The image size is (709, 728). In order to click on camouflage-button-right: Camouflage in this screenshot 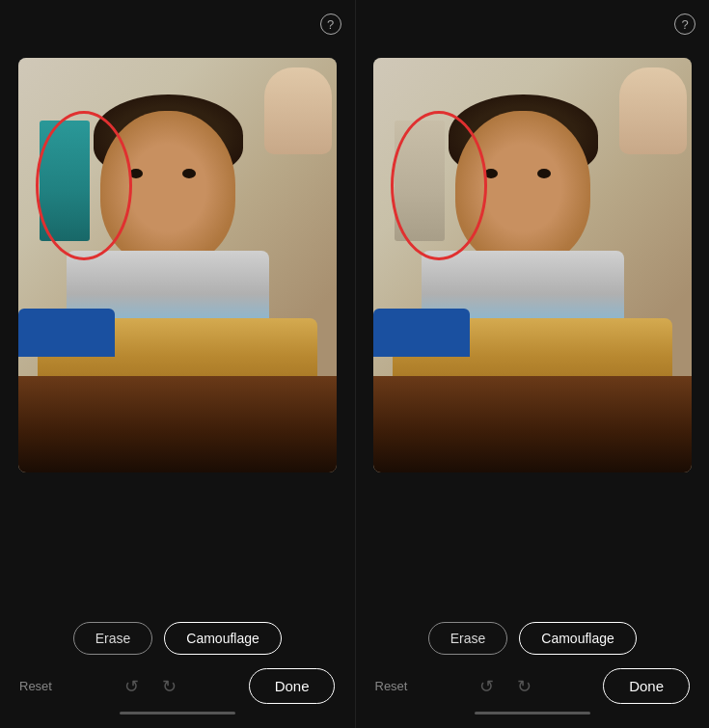, I will do `click(578, 638)`.